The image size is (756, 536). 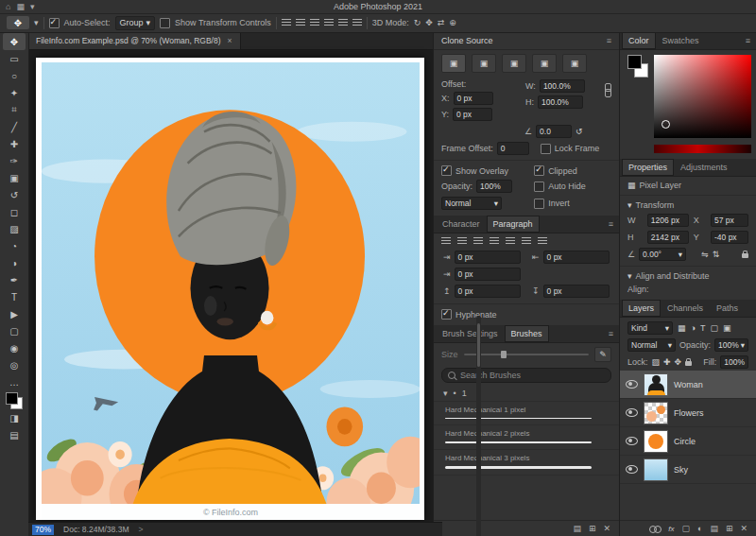 What do you see at coordinates (301, 23) in the screenshot?
I see `align-center-icon` at bounding box center [301, 23].